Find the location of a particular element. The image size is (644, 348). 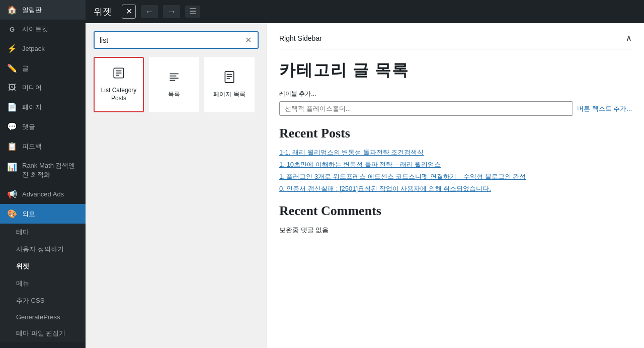

collapse-button: ∧ is located at coordinates (629, 38).